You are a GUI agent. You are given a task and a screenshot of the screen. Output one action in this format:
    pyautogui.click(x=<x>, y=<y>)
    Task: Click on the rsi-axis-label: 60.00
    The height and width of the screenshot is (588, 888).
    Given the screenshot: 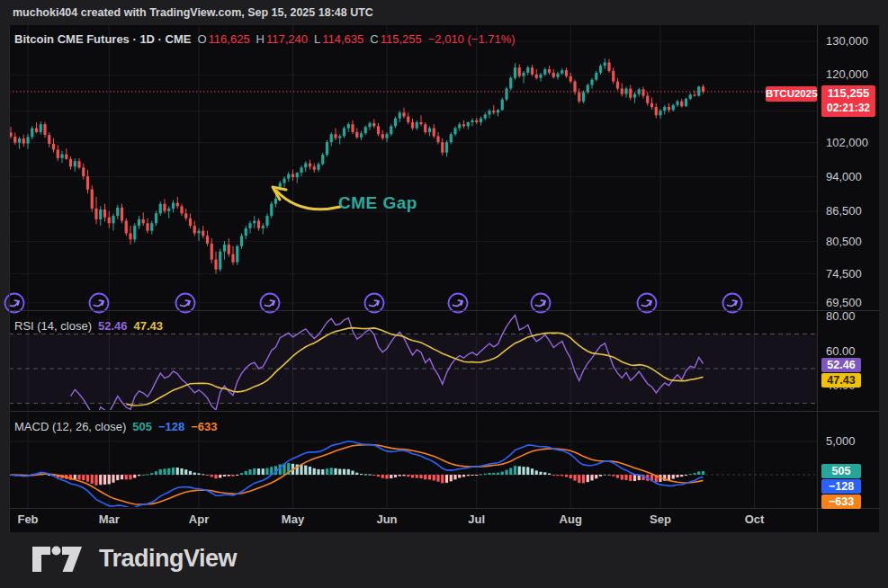 What is the action you would take?
    pyautogui.click(x=853, y=351)
    